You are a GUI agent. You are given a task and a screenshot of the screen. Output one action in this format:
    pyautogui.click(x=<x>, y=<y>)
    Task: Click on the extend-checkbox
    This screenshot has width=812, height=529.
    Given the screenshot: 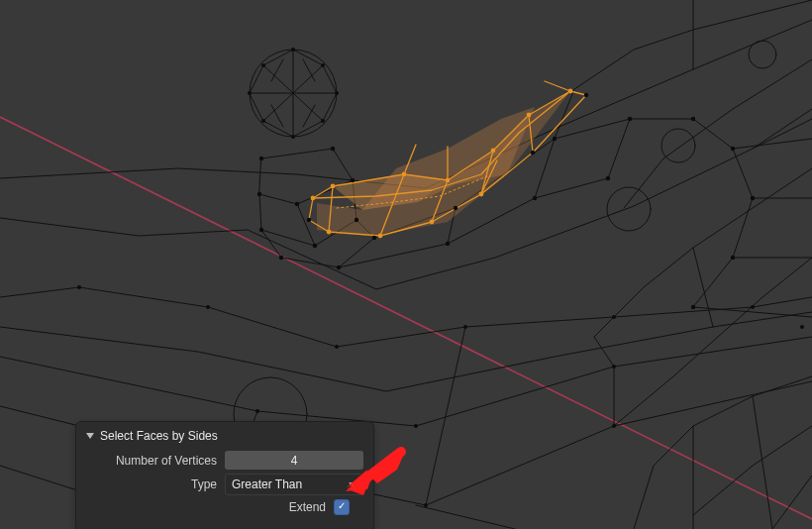 What is the action you would take?
    pyautogui.click(x=342, y=507)
    